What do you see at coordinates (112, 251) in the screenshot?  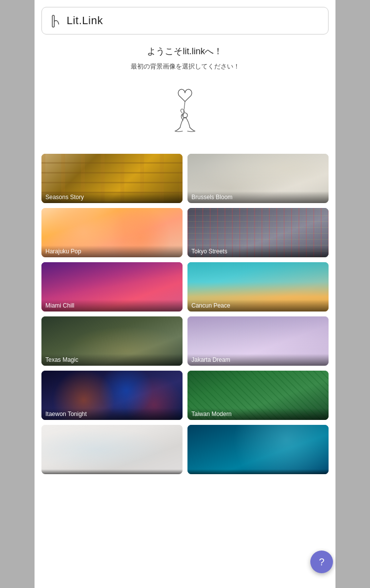 I see `theme-harajuku-pop-label: Harajuku Pop` at bounding box center [112, 251].